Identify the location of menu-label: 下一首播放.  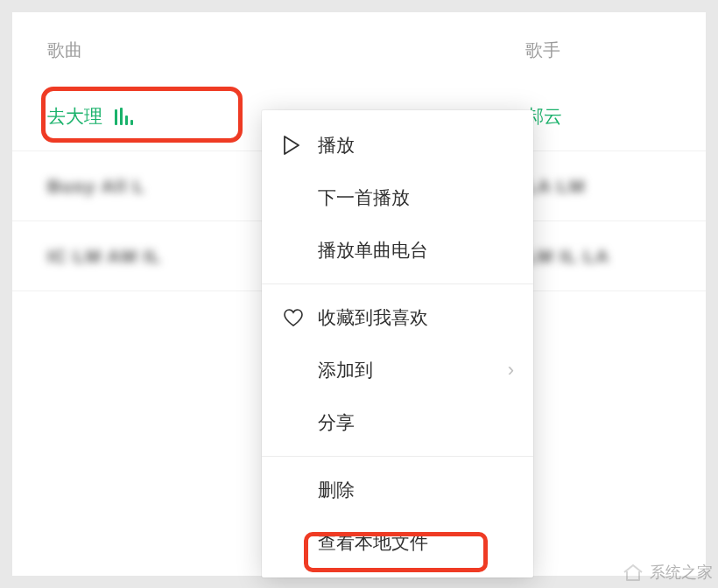
(416, 198).